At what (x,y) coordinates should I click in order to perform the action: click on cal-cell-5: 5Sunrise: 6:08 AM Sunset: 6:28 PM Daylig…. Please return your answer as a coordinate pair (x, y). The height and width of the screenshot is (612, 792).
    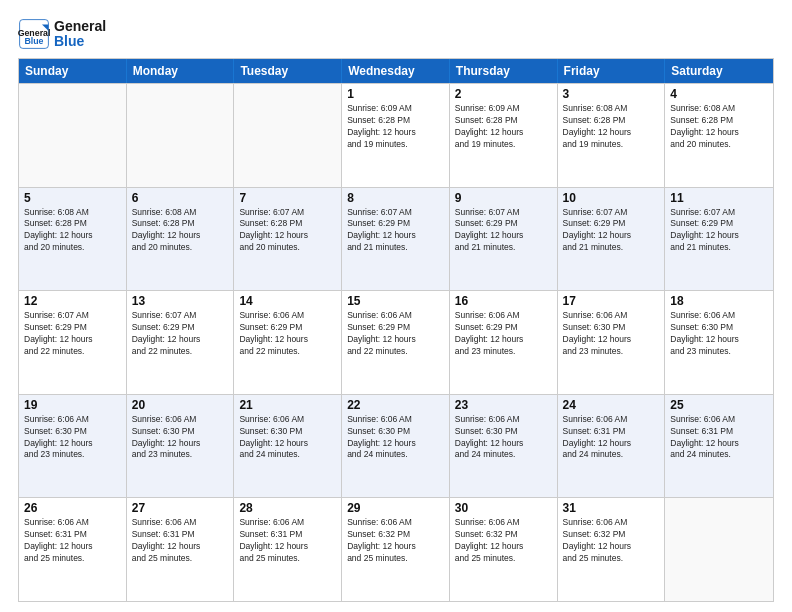
    Looking at the image, I should click on (73, 240).